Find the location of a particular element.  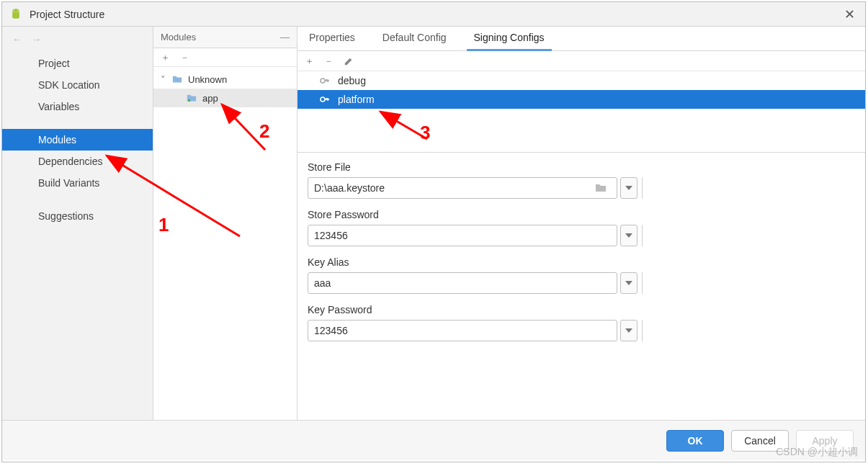

store-password-input: 123456 is located at coordinates (462, 236).